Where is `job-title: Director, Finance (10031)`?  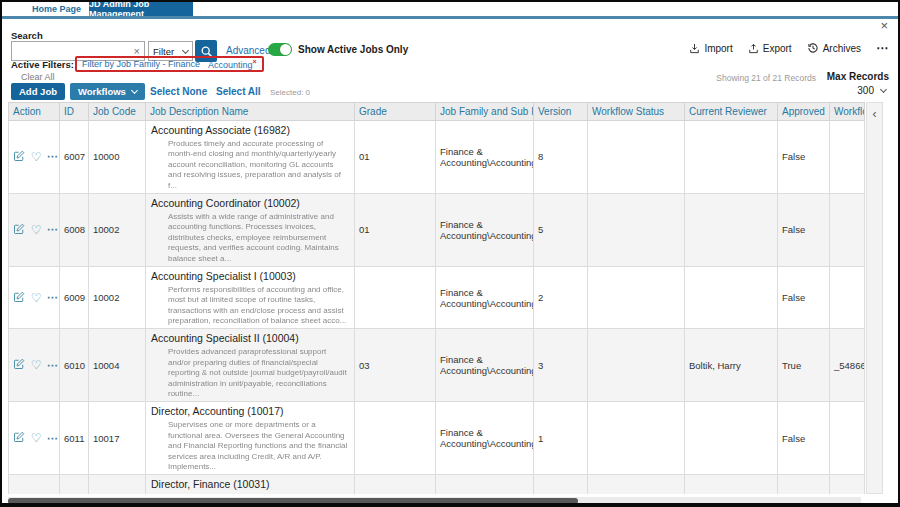
job-title: Director, Finance (10031) is located at coordinates (250, 484).